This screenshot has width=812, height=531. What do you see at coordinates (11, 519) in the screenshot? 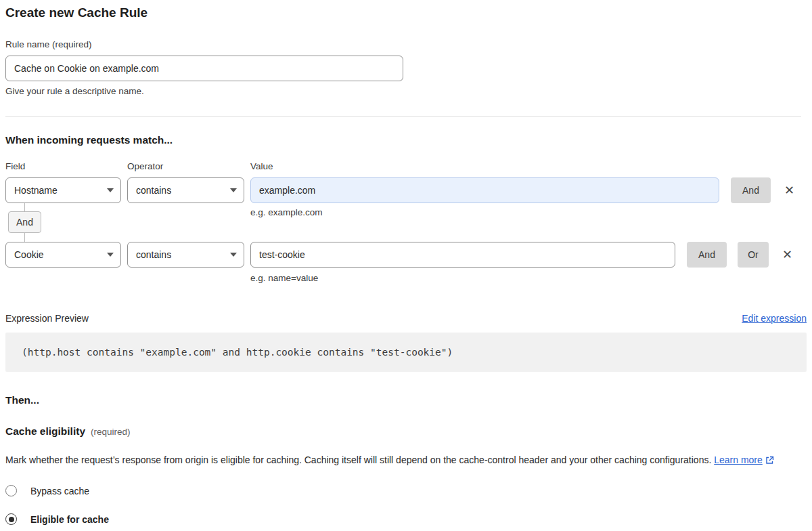
I see `radio-selected-icon` at bounding box center [11, 519].